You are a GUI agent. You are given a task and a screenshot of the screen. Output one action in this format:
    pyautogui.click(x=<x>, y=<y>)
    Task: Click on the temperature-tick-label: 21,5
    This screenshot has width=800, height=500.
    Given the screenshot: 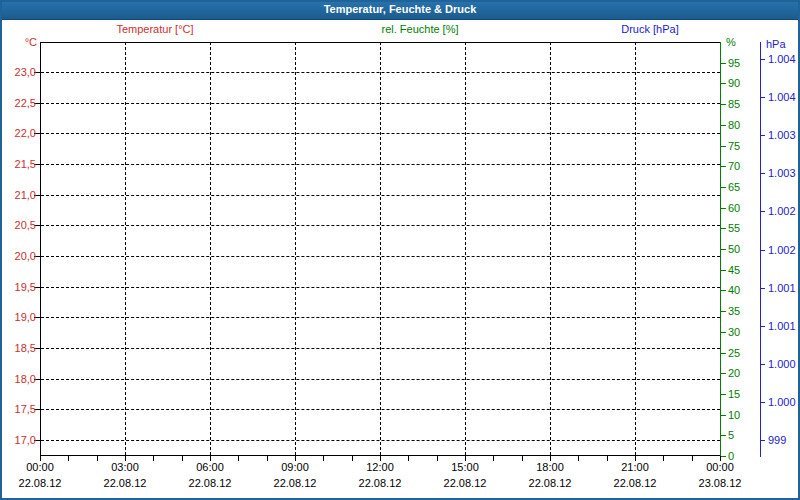 What is the action you would take?
    pyautogui.click(x=20, y=164)
    